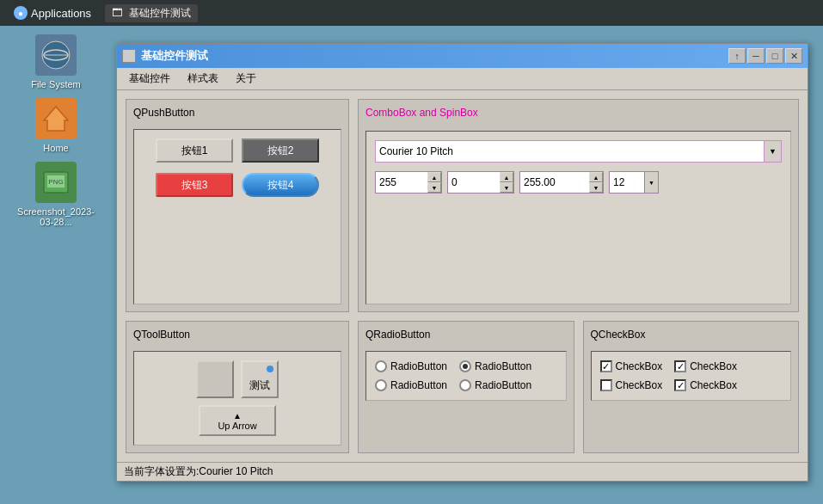  What do you see at coordinates (640, 385) in the screenshot?
I see `check-label-3: CheckBox` at bounding box center [640, 385].